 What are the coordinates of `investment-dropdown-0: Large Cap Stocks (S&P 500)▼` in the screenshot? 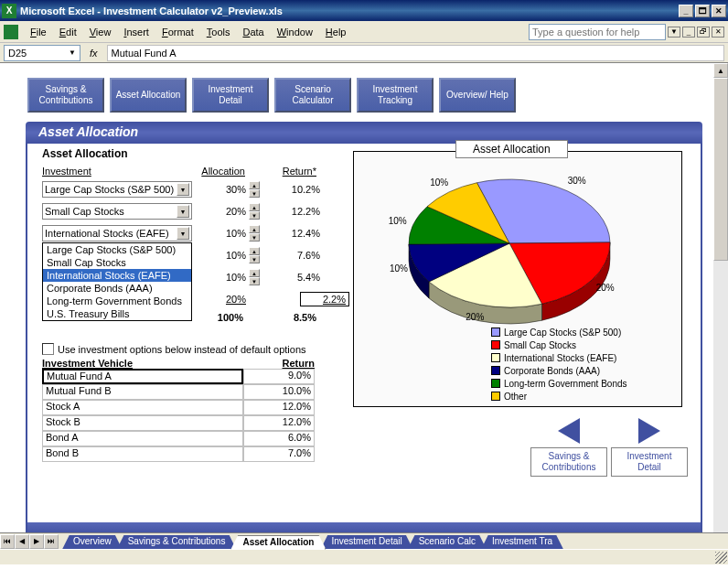 It's located at (117, 189).